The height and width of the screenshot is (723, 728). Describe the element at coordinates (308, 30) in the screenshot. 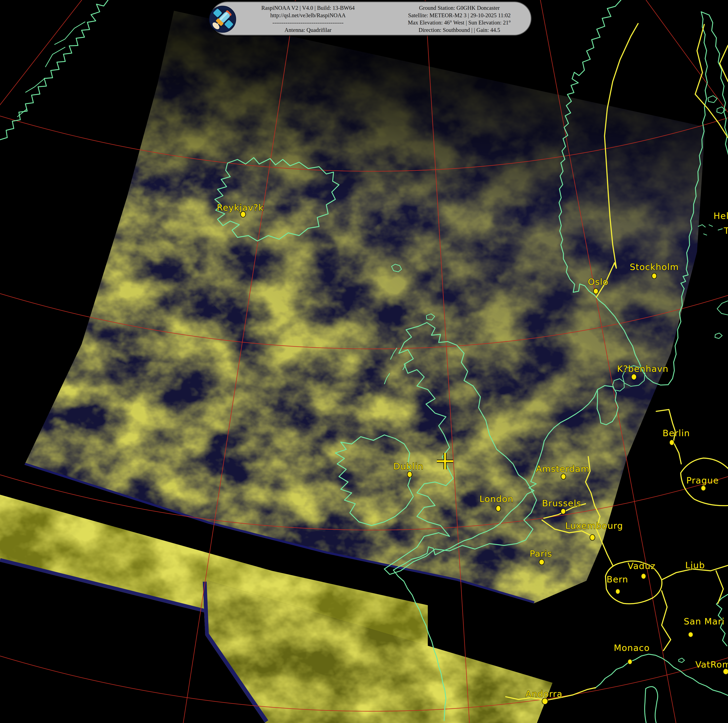

I see `antenna-line: Antenna: Quadrifilar` at that location.